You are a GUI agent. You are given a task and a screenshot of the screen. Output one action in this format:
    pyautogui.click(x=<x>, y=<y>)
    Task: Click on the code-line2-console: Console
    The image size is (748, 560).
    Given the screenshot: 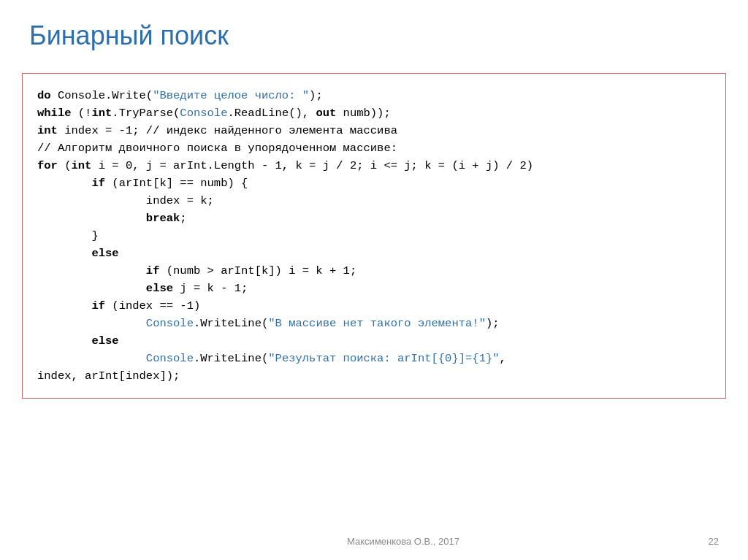 What is the action you would take?
    pyautogui.click(x=203, y=113)
    